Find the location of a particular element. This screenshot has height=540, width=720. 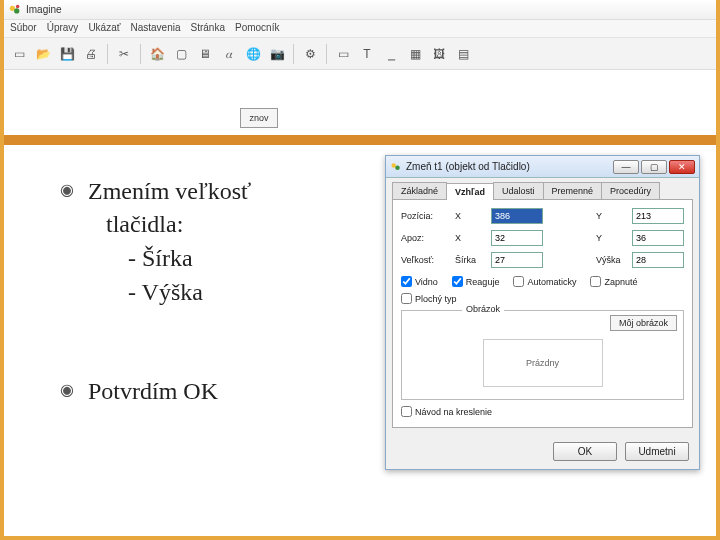

group-legend: Obrázok is located at coordinates (483, 309).